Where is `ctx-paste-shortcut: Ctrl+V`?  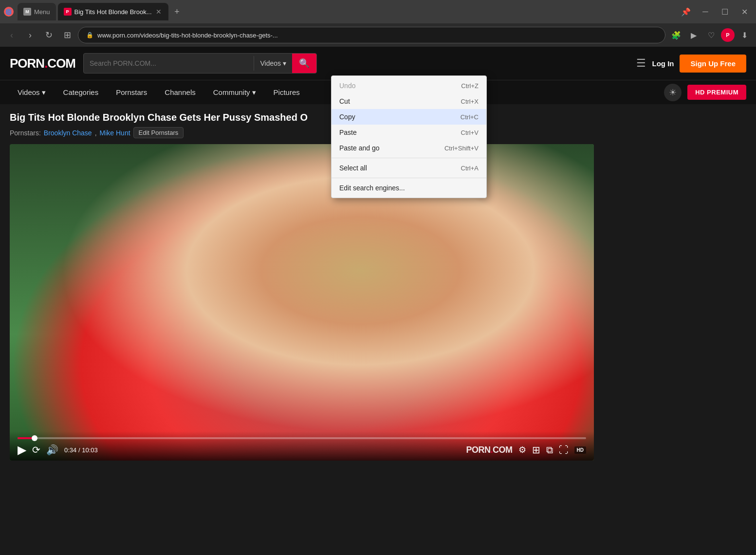 ctx-paste-shortcut: Ctrl+V is located at coordinates (470, 132).